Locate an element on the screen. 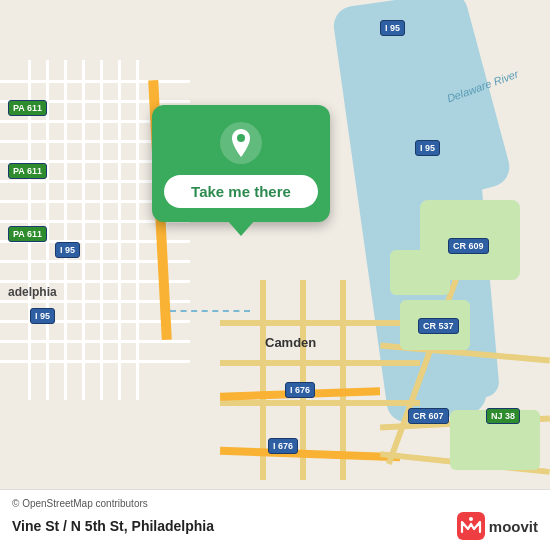 This screenshot has height=550, width=550. road-v6 is located at coordinates (120, 230).